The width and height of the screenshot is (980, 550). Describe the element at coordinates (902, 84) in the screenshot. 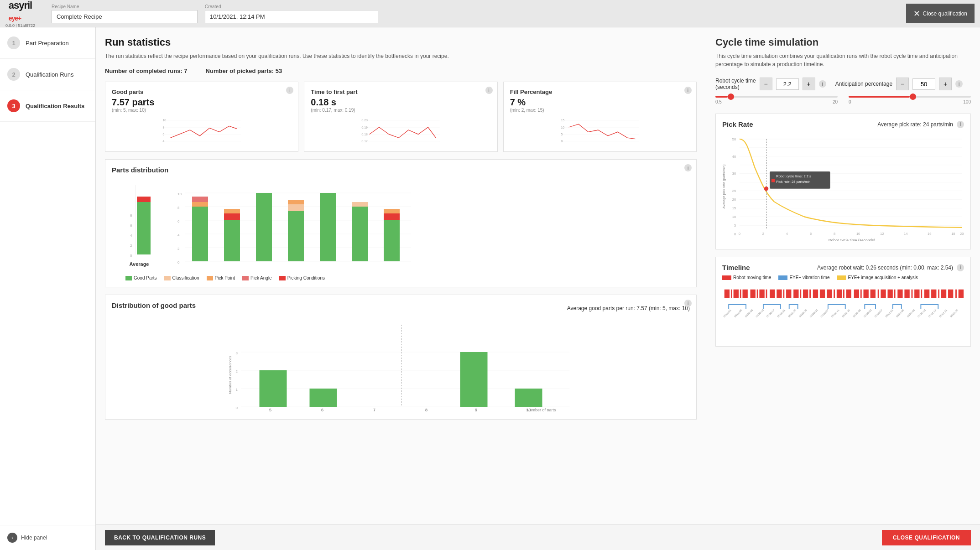

I see `anticipation-minus-button: −` at that location.